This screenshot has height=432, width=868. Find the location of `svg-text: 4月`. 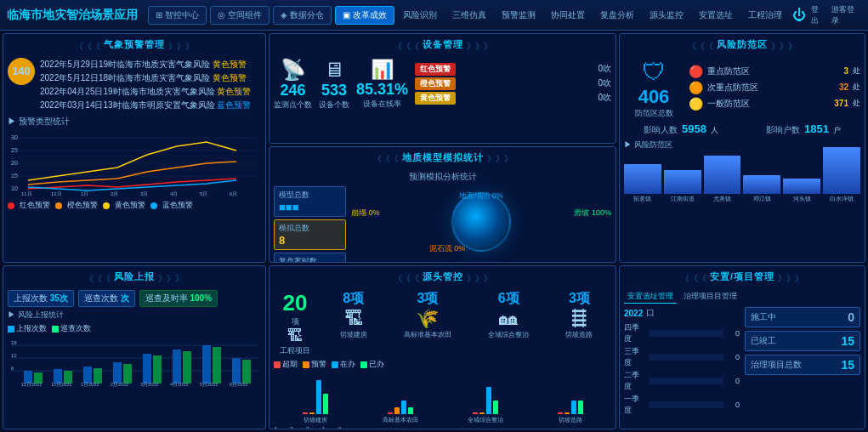

svg-text: 4月 is located at coordinates (173, 194).